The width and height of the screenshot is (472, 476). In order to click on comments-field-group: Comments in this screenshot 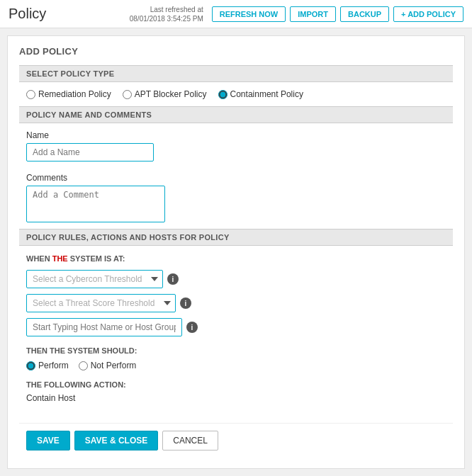, I will do `click(236, 197)`.